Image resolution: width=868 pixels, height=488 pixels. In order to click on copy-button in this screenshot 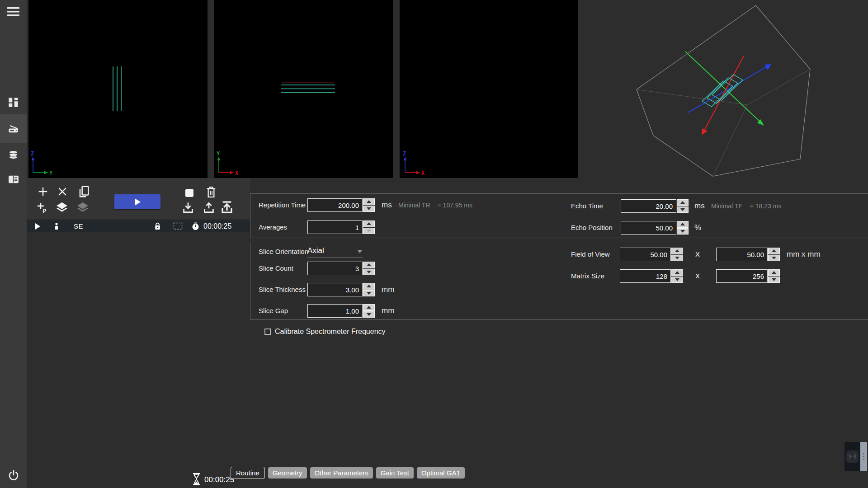, I will do `click(84, 192)`.